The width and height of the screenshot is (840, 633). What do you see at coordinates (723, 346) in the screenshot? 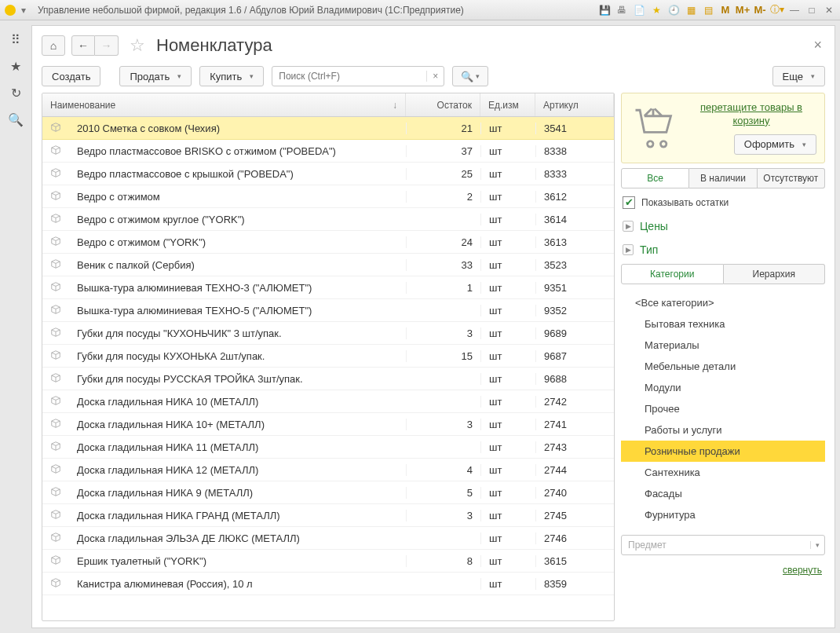
I see `category-item: Материалы` at bounding box center [723, 346].